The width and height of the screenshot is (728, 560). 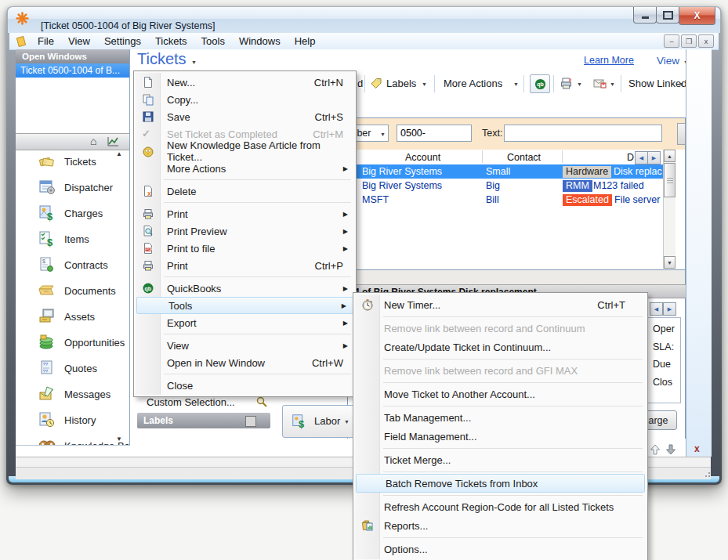 I want to click on menu-item-tools: Tools, so click(x=244, y=305).